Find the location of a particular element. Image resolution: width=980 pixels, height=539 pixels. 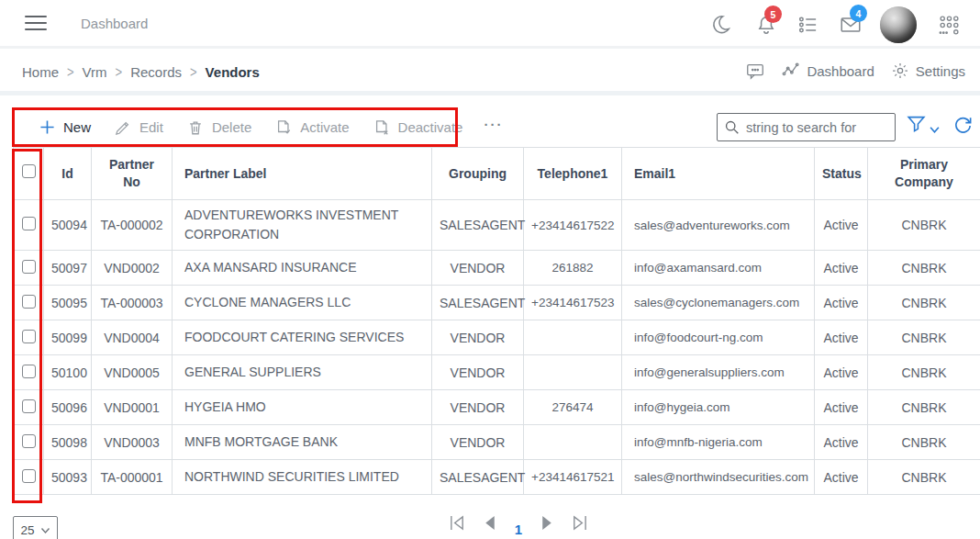

column-header: Id is located at coordinates (68, 174).